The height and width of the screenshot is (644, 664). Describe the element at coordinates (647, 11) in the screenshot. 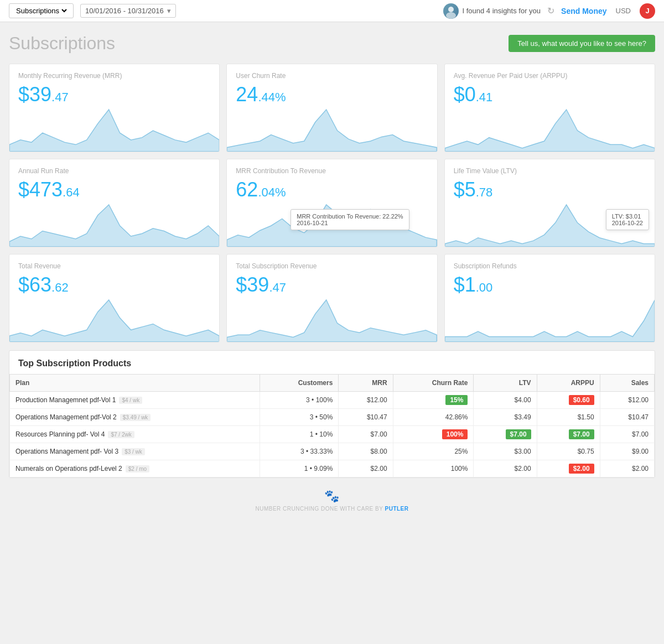

I see `user-avatar-badge: J` at that location.